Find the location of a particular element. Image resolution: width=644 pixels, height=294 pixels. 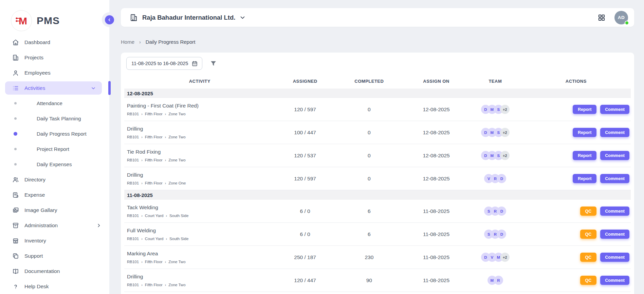

sidebar-item-help-desk: Help Desk is located at coordinates (55, 286).